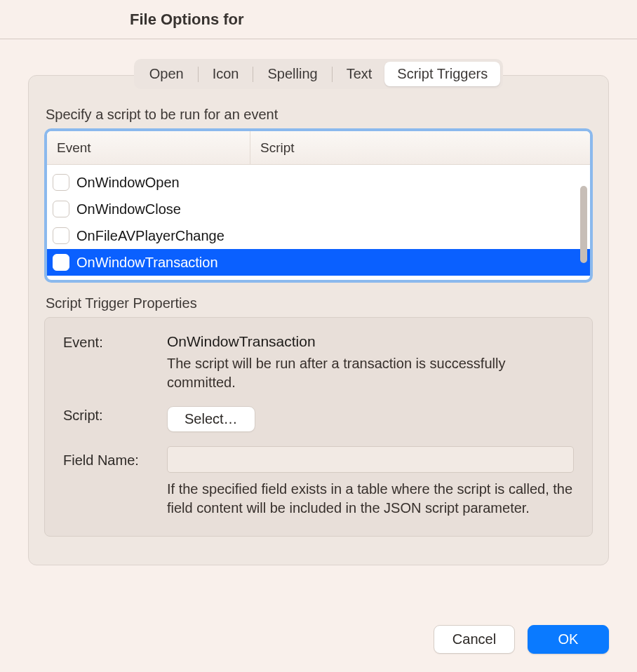 The width and height of the screenshot is (637, 672). What do you see at coordinates (318, 148) in the screenshot?
I see `list-header: Event Script` at bounding box center [318, 148].